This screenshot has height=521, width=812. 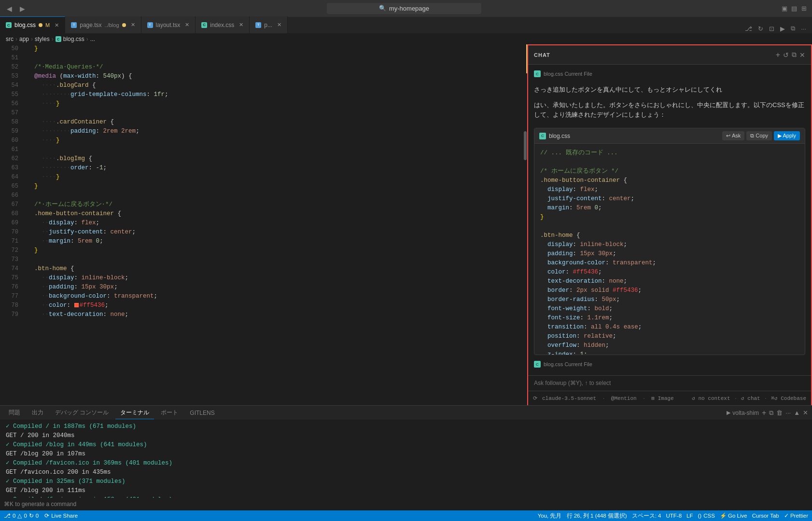 I want to click on split-view-btn: ⧉, so click(x=793, y=28).